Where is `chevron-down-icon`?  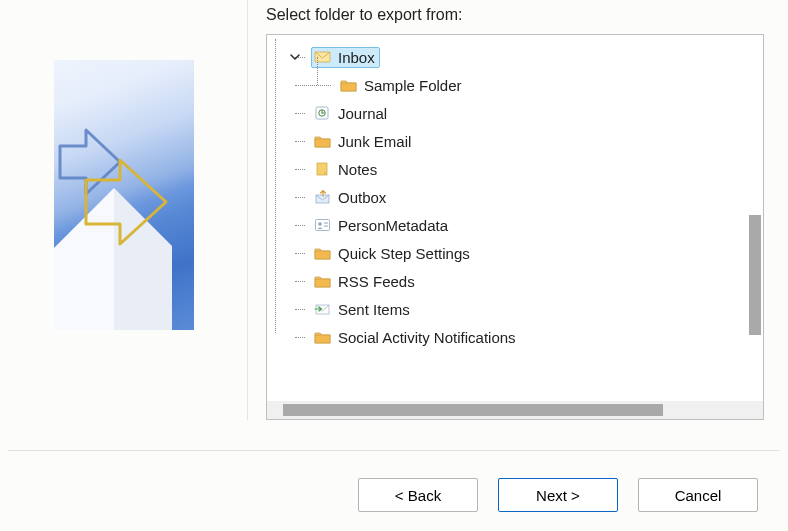
chevron-down-icon is located at coordinates (295, 57).